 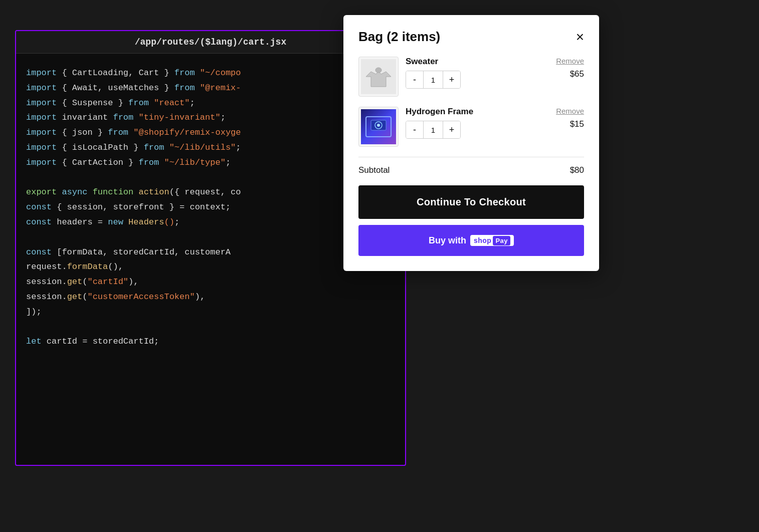 I want to click on shop-pay-badge-pay: Pay, so click(x=501, y=240).